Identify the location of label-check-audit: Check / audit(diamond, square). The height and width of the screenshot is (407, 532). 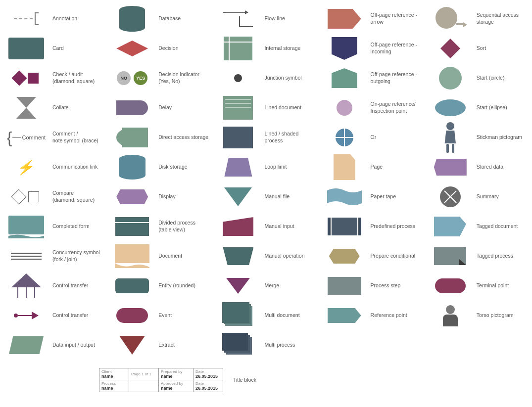
(78, 78).